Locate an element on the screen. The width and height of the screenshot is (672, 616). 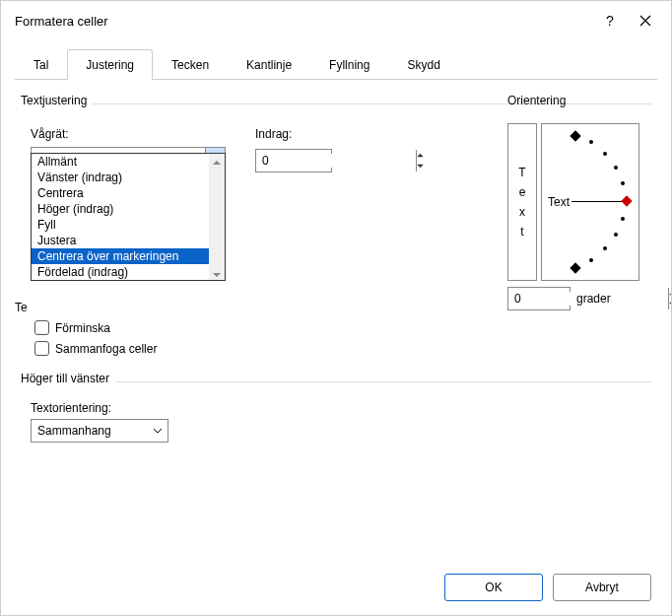
horizontal-label: Vågrät: is located at coordinates (128, 134).